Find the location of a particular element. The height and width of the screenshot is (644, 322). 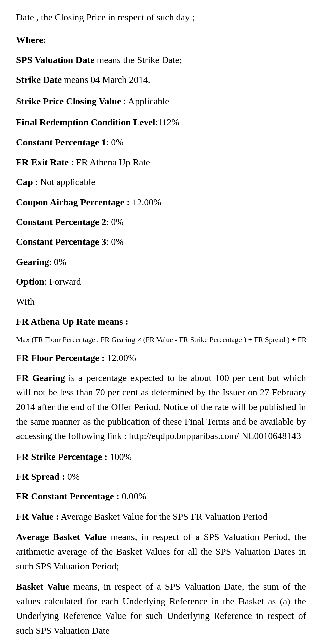

constant-pct1-line: Constant Percentage 1: 0% is located at coordinates (161, 142).